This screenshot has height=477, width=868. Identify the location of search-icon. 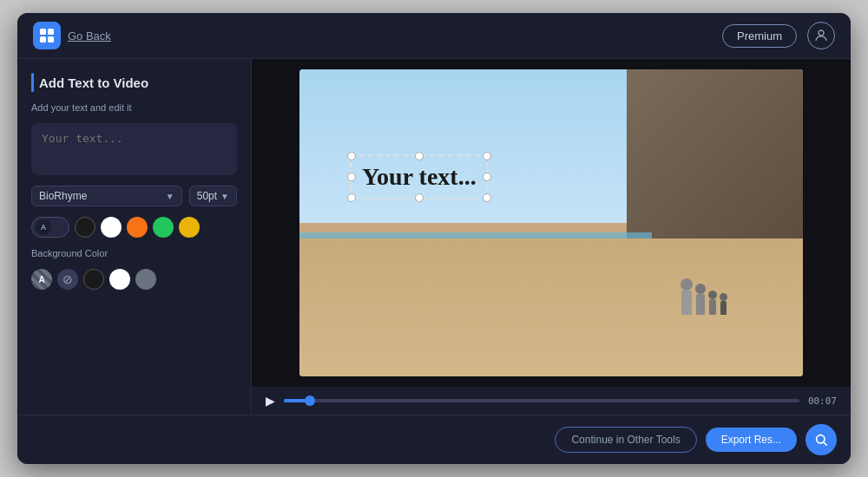
(821, 440).